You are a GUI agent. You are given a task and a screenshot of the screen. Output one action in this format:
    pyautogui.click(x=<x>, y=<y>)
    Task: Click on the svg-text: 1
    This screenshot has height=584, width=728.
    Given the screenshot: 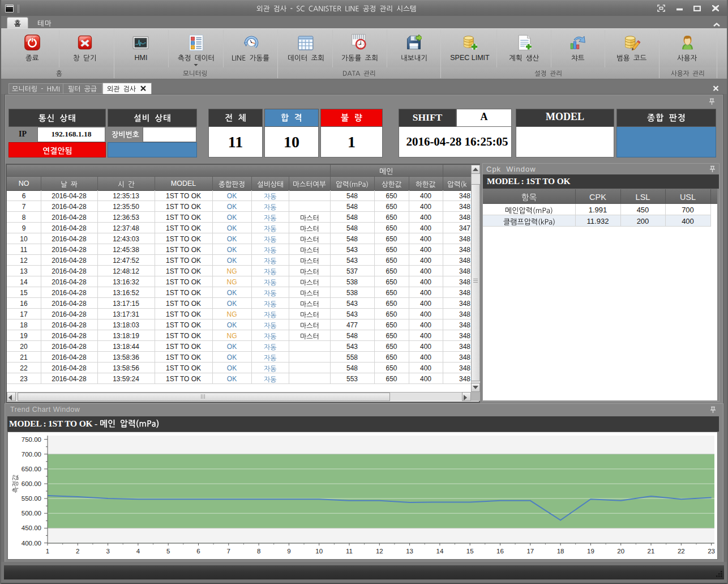 What is the action you would take?
    pyautogui.click(x=48, y=551)
    